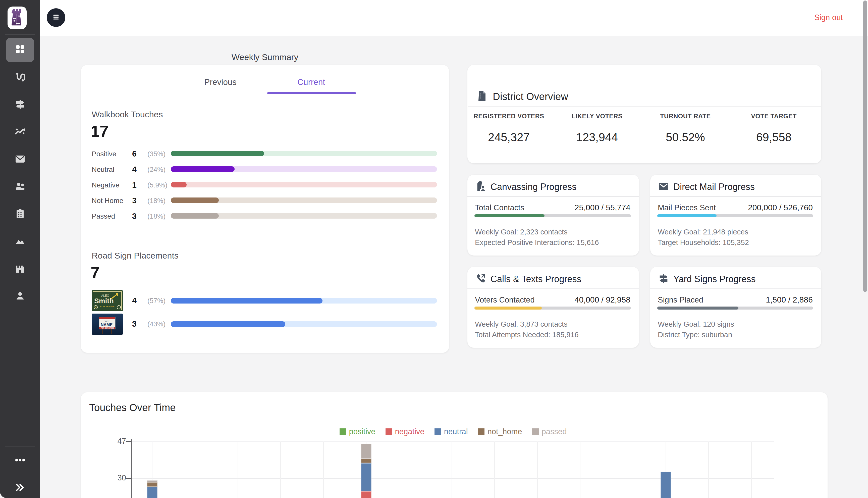  What do you see at coordinates (555, 432) in the screenshot?
I see `legend-label: passed` at bounding box center [555, 432].